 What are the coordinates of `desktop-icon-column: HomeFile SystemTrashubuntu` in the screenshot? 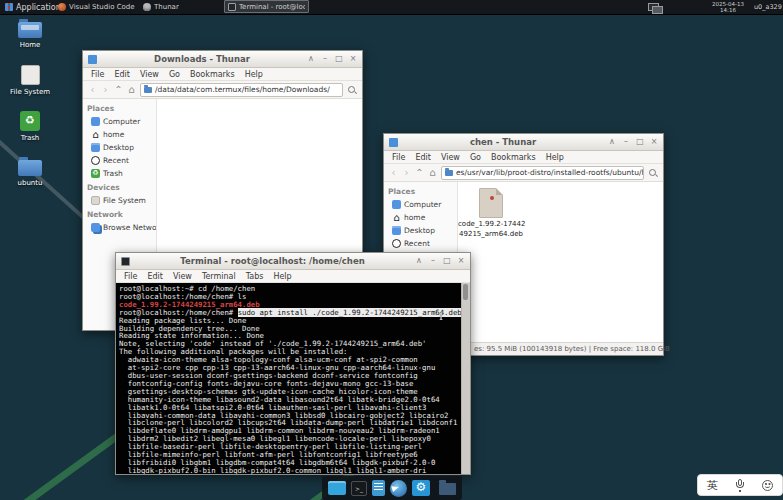 It's located at (30, 106).